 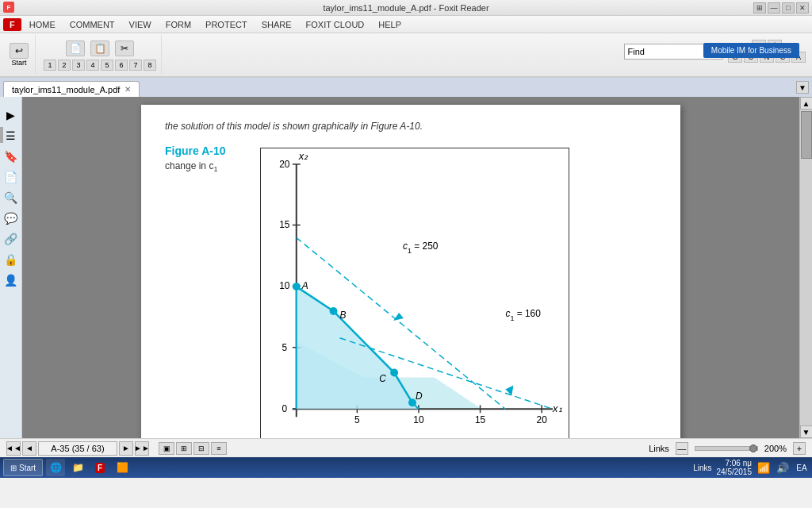 I want to click on sidebar-lock-icon: 🔒, so click(x=11, y=260).